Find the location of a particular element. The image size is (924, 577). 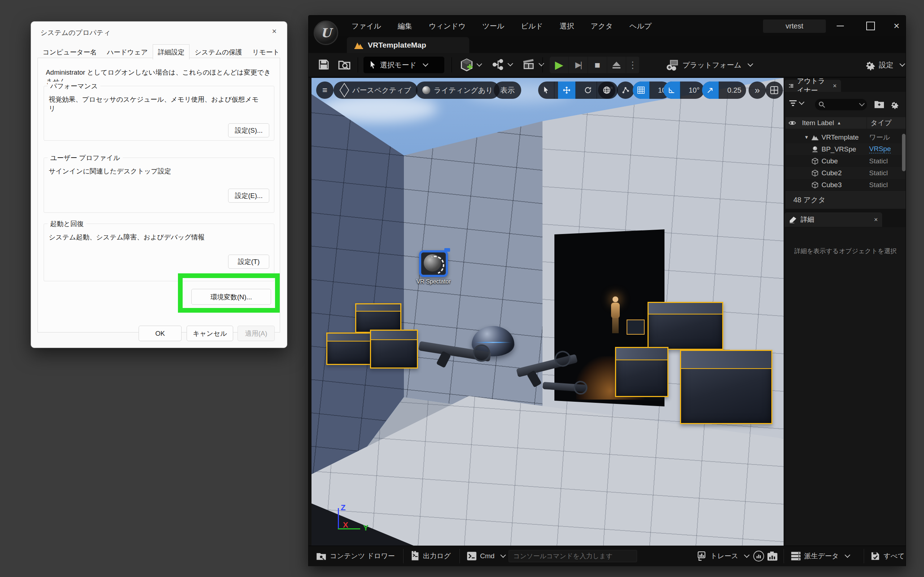

maximize-button is located at coordinates (871, 26).